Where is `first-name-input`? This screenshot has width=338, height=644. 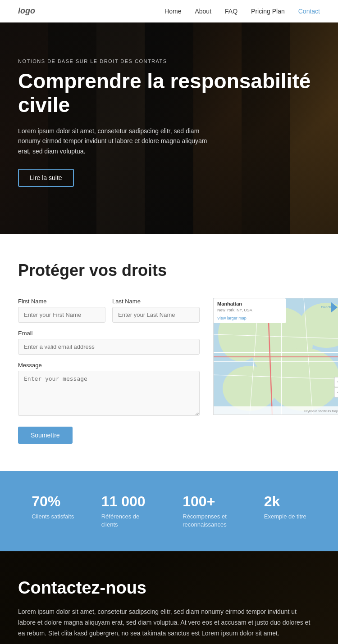 first-name-input is located at coordinates (62, 315).